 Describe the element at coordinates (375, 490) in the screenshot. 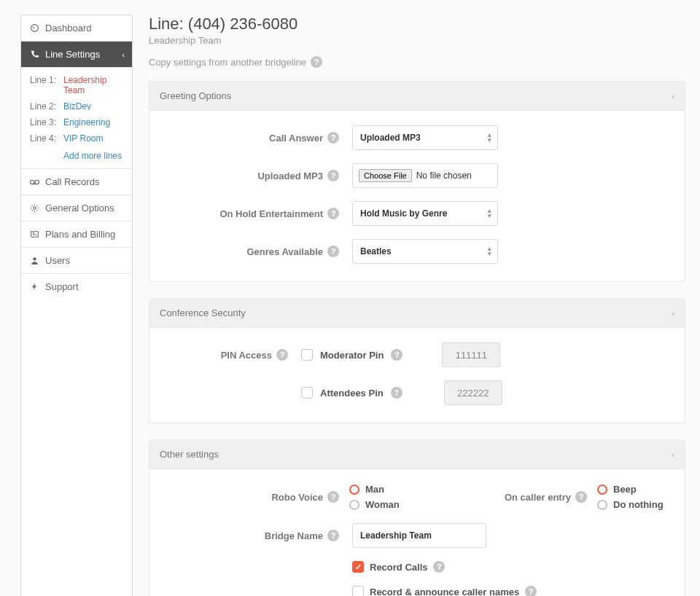

I see `radio-label: Man` at that location.